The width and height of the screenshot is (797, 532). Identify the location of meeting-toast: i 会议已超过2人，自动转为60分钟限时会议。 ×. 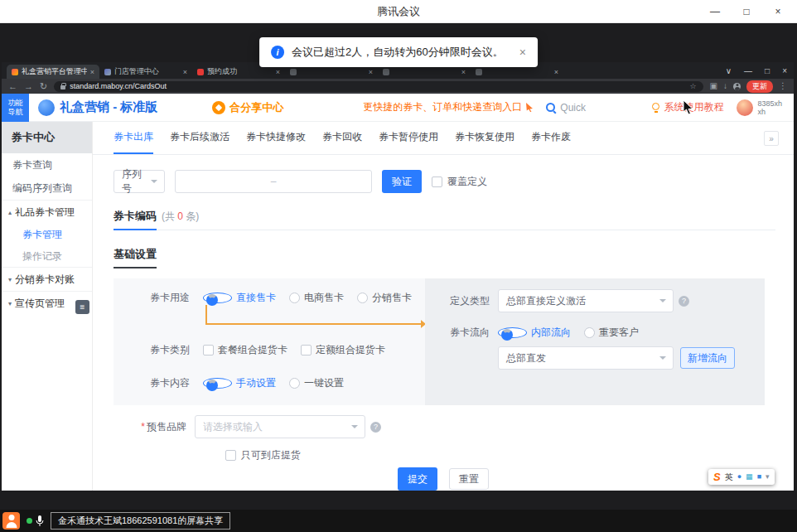
(398, 52).